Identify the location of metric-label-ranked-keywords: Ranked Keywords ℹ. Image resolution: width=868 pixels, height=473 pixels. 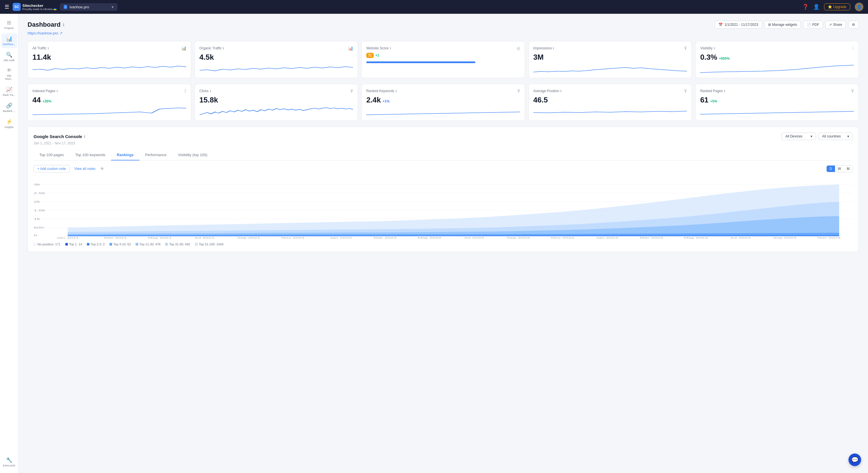
(381, 91).